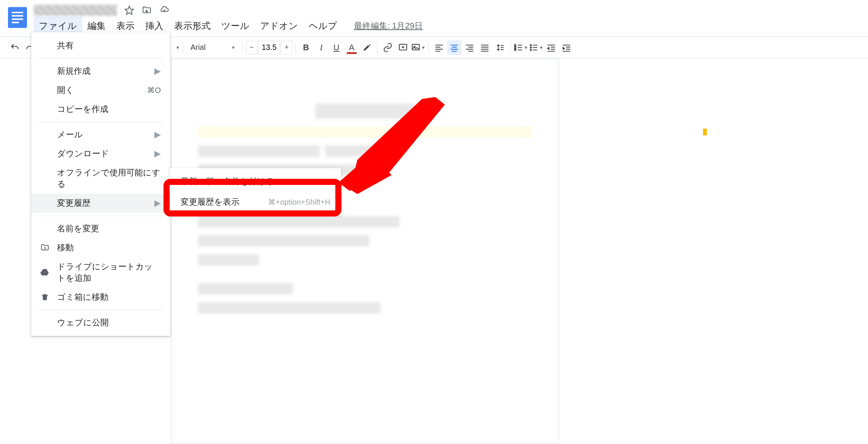  I want to click on menu-version-history: 変更履歴▶, so click(100, 203).